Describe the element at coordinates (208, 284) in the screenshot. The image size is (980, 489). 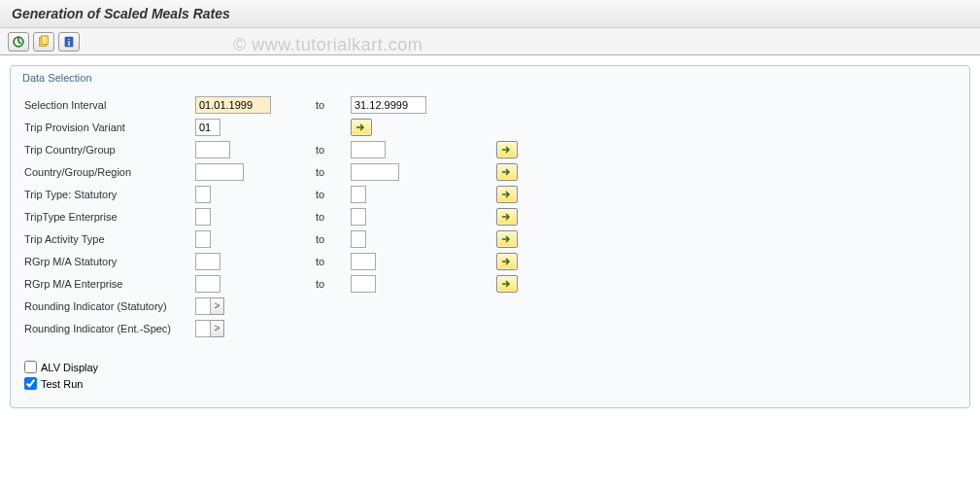
I see `rgrp-ma-enterprise-from-input` at that location.